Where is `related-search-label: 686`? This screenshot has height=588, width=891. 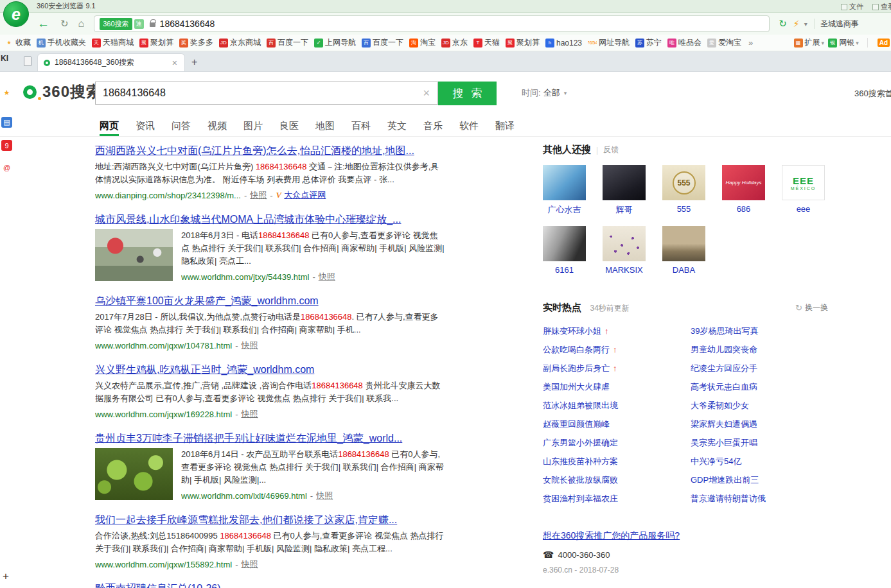 related-search-label: 686 is located at coordinates (744, 209).